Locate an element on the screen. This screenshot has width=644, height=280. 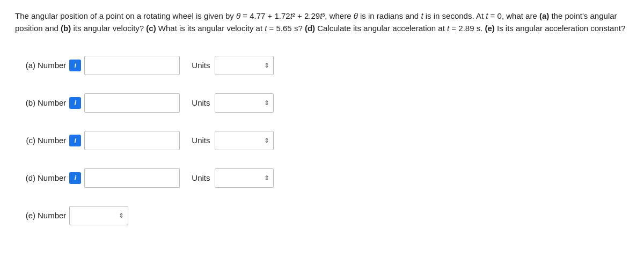
number-label-c: Number is located at coordinates (52, 141).